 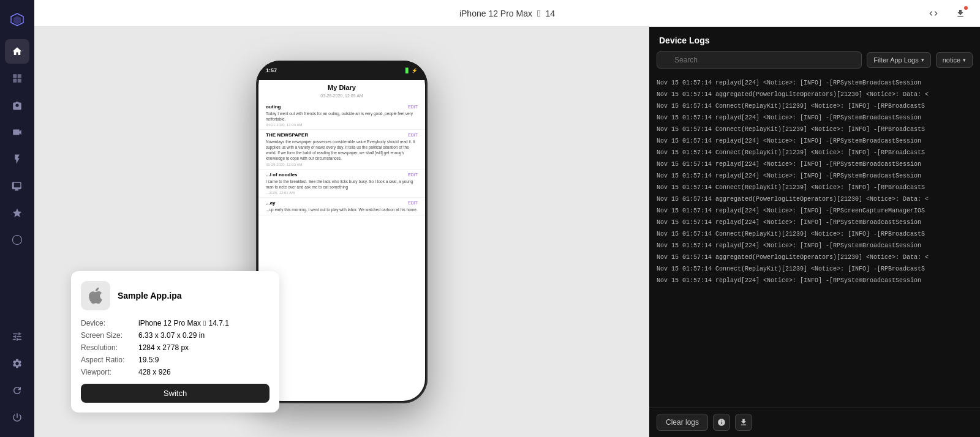 What do you see at coordinates (342, 232) in the screenshot?
I see `phone-frame: 1:57 ▊ ⚡ My Diary 03-28-2020, 12:05 AM` at bounding box center [342, 232].